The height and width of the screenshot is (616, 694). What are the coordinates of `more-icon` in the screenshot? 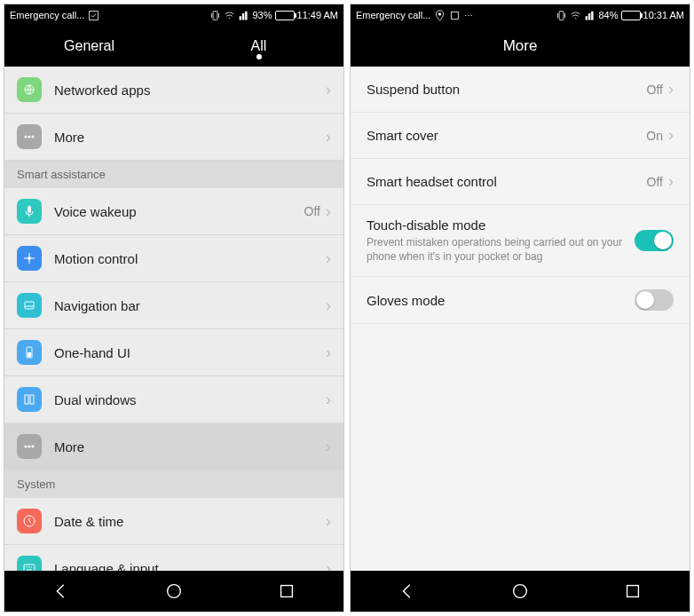 It's located at (29, 137).